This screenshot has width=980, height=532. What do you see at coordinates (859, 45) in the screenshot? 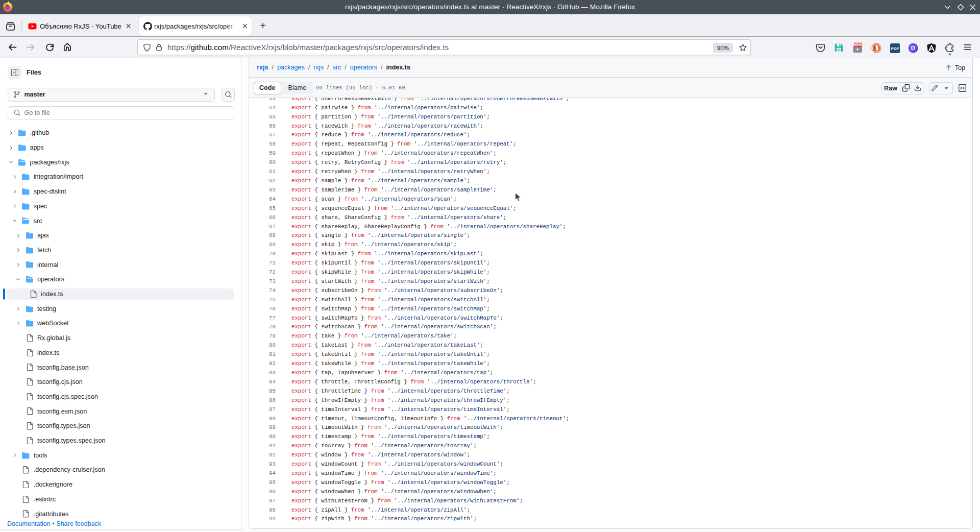
I see `svg-text: NEW` at bounding box center [859, 45].